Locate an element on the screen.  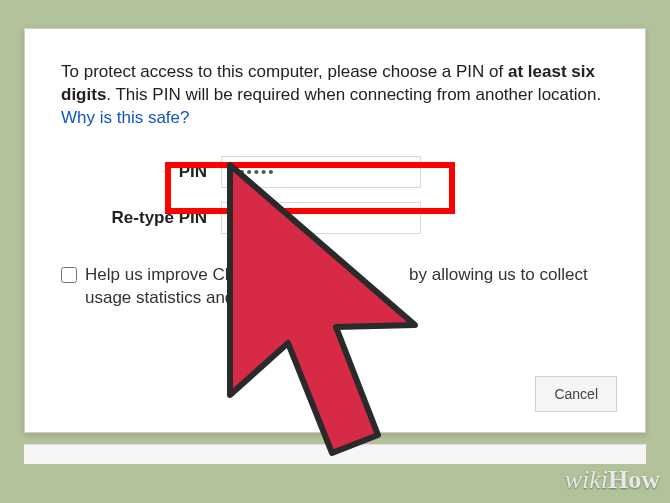
watermark-how: How is located at coordinates (634, 480).